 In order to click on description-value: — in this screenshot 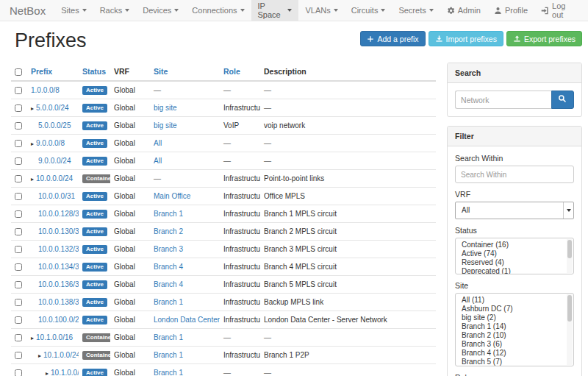, I will do `click(268, 160)`.